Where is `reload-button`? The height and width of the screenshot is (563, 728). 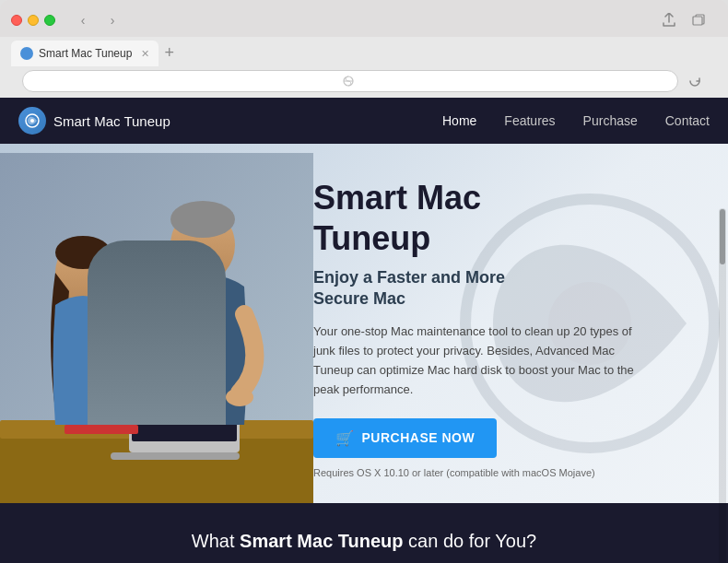 reload-button is located at coordinates (695, 81).